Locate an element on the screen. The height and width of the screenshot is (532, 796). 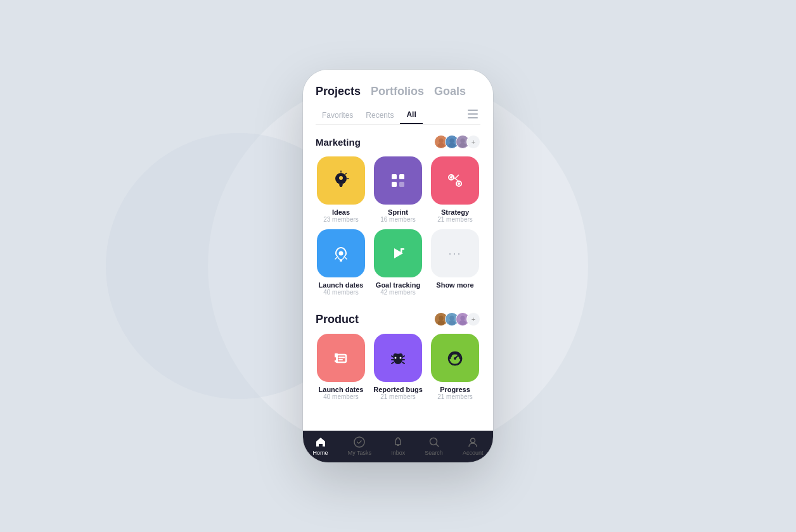
tab-portfolios: Portfolios is located at coordinates (397, 91).